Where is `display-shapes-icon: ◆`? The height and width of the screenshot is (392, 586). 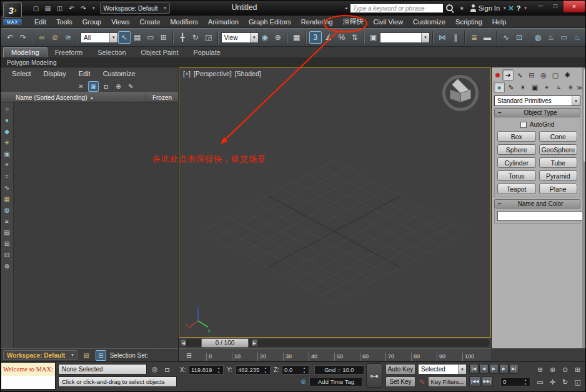 display-shapes-icon: ◆ is located at coordinates (7, 131).